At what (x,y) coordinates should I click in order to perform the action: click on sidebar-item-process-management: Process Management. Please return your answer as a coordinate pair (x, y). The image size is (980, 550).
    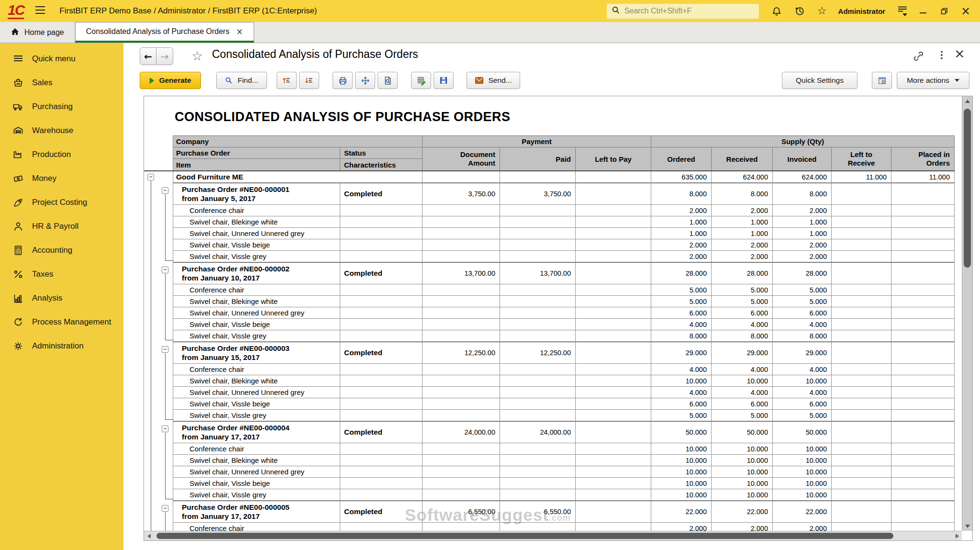
    Looking at the image, I should click on (62, 322).